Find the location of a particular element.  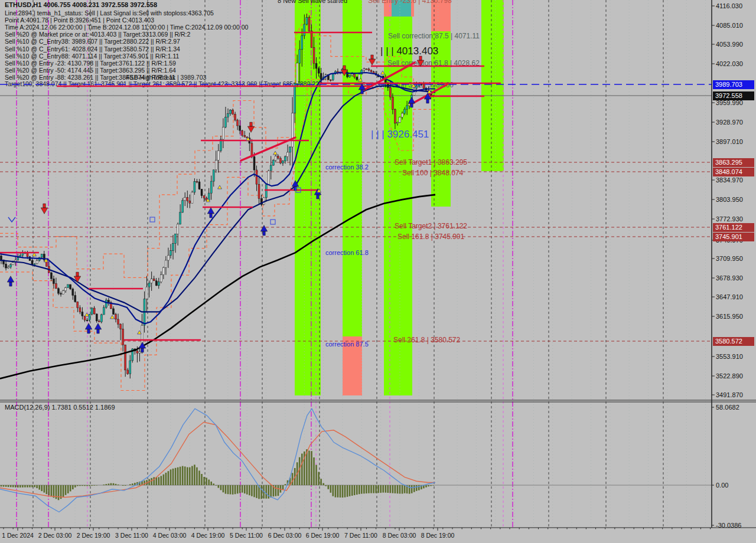

chart-annotation-label: Sell 261.8 | 3580.572 is located at coordinates (426, 340).